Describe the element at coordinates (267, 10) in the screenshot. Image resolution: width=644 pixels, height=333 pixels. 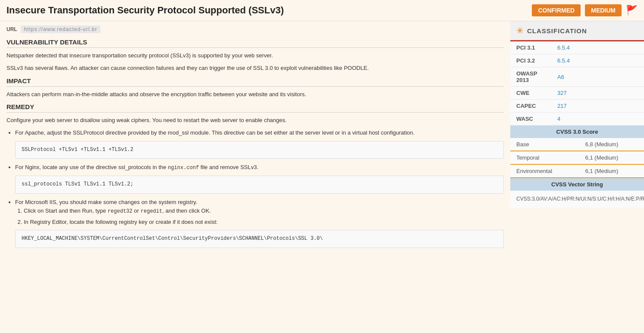
I see `page-title: Insecure Transportation Security Protoco…` at that location.